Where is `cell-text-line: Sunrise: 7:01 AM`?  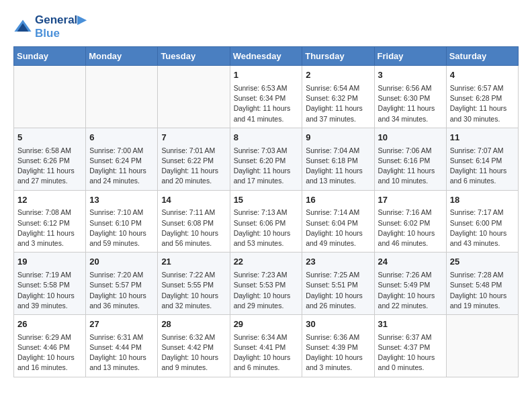 cell-text-line: Sunrise: 7:01 AM is located at coordinates (193, 150).